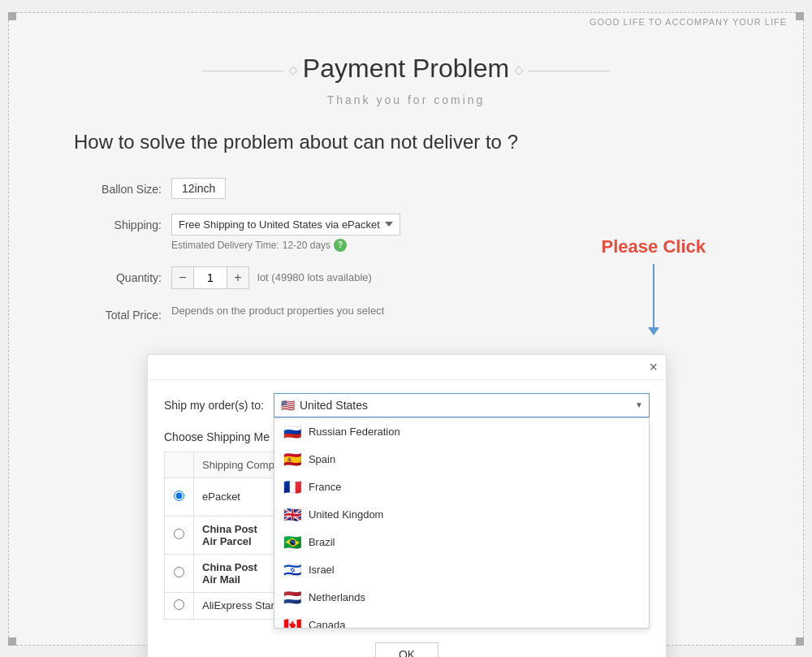 Image resolution: width=812 pixels, height=657 pixels. Describe the element at coordinates (639, 404) in the screenshot. I see `chevron-down-icon: ▼` at that location.